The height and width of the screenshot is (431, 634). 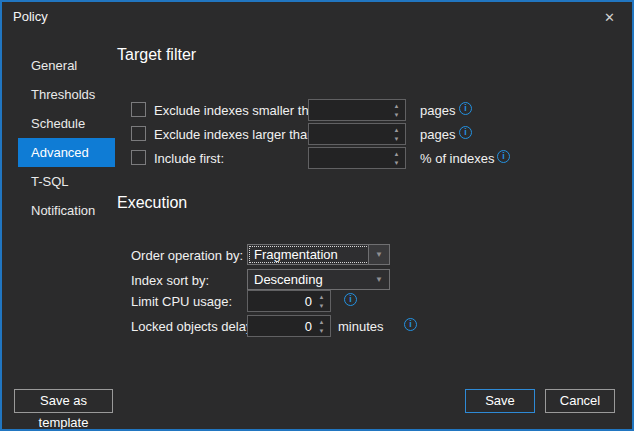 I want to click on row-locked-objects-delay: Locked objects delay: ▲ ▼ minutes i, so click(x=381, y=326).